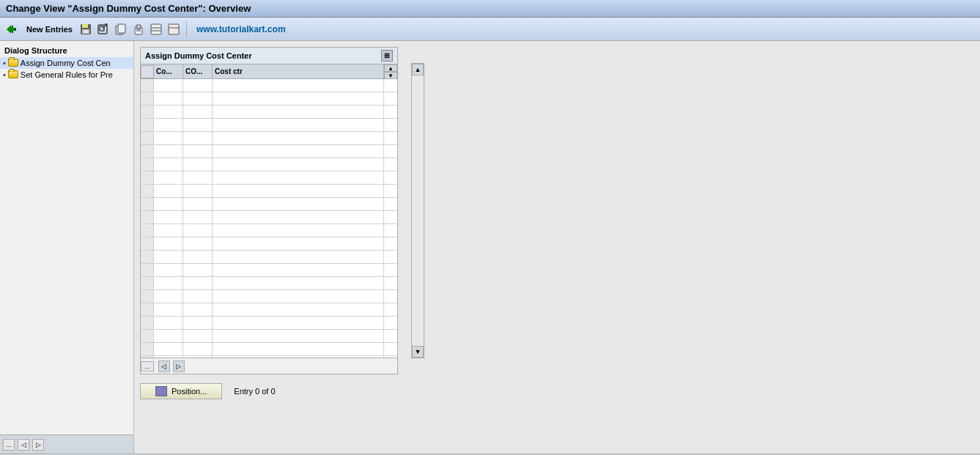 The height and width of the screenshot is (455, 980). I want to click on nav-back-button, so click(12, 29).